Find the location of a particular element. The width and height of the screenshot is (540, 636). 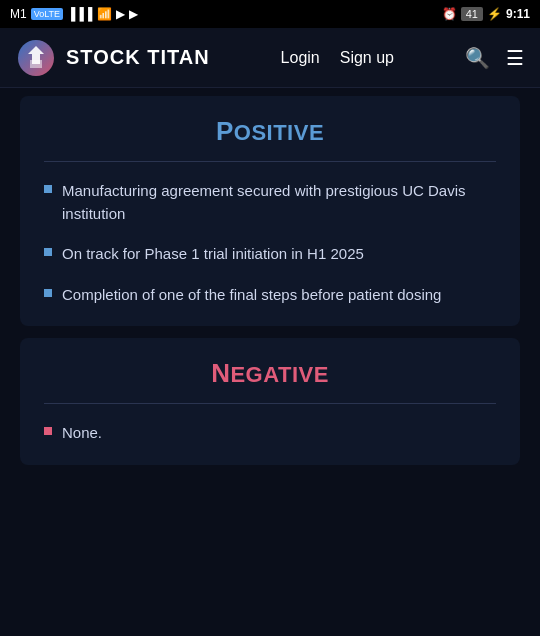

navbar: STOCK TITAN Login Sign up 🔍 ☰ is located at coordinates (270, 58).